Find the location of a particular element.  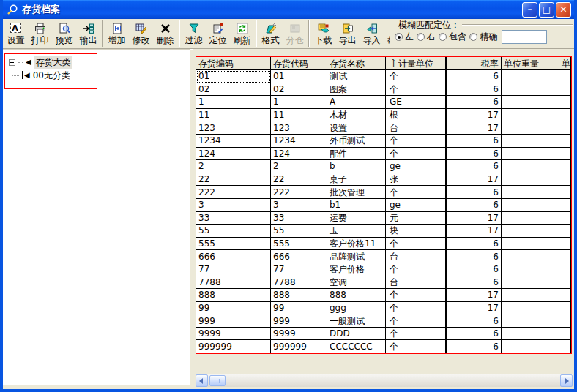

cell: 77 is located at coordinates (234, 270).